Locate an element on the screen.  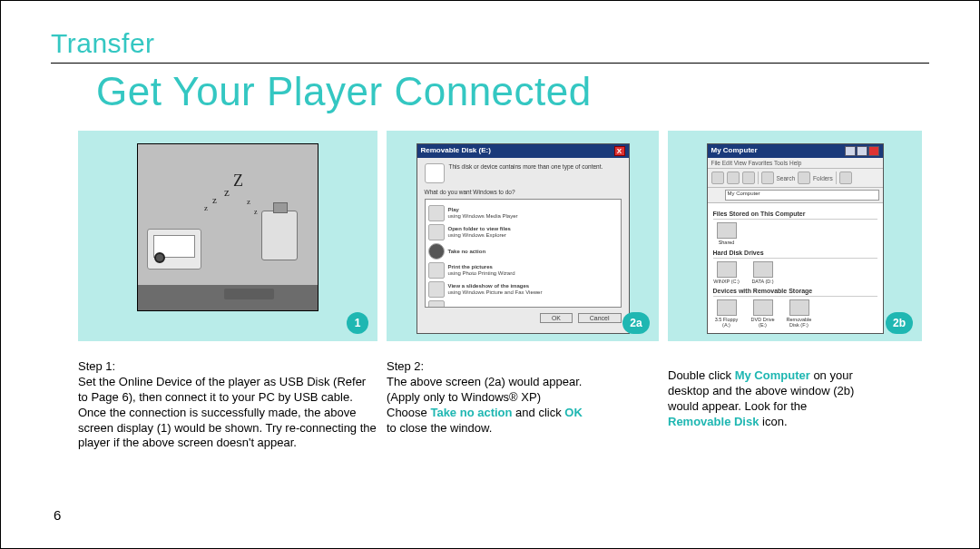
list-item: Playusing Windows Media Player is located at coordinates (523, 213).